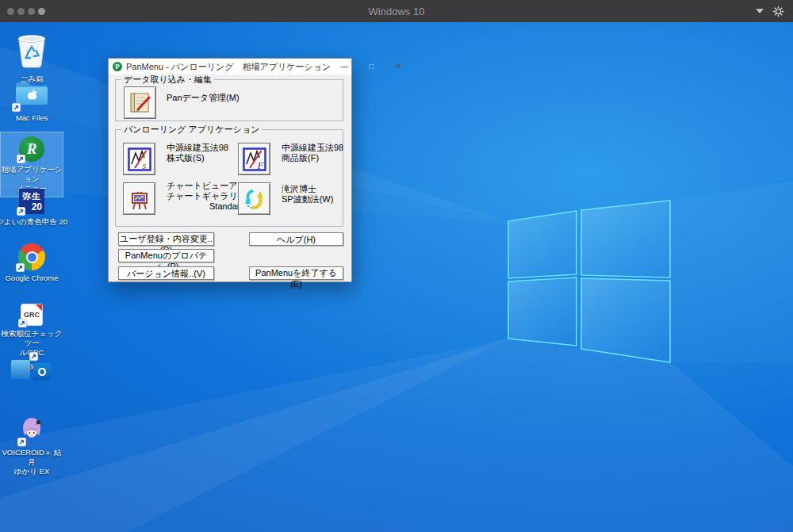 The image size is (793, 532). What do you see at coordinates (297, 239) in the screenshot?
I see `help-button: ヘルプ(H)` at bounding box center [297, 239].